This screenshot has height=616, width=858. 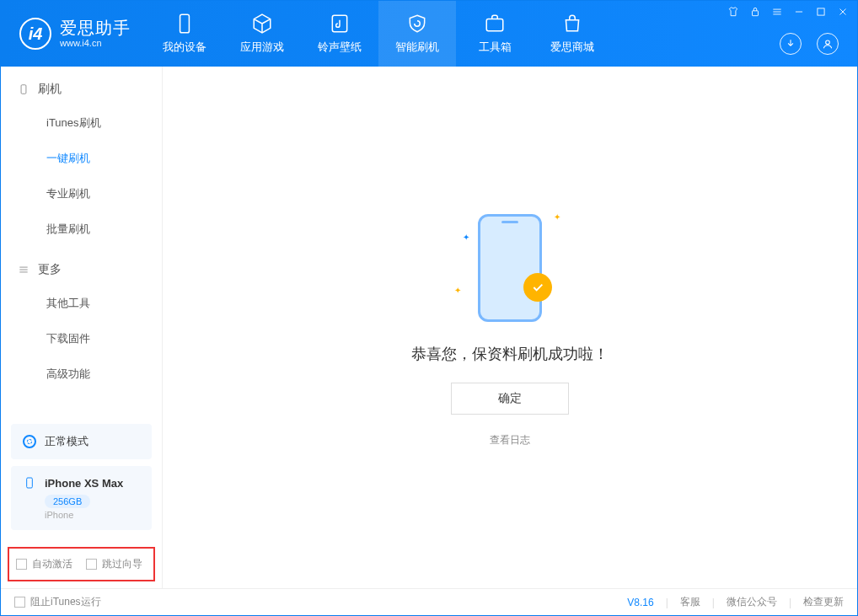 I want to click on skip-guide-checkbox: 跳过向导, so click(x=115, y=565).